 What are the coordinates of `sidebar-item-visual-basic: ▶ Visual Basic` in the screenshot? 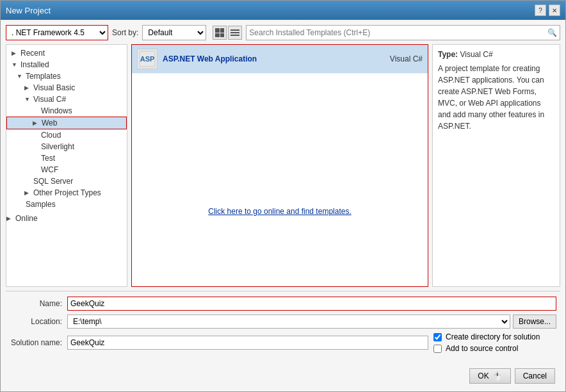 It's located at (67, 88).